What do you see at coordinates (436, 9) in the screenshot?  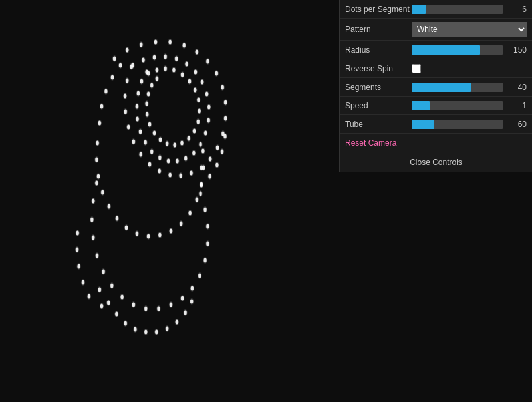 I see `dots-per-segment-row: Dots per Segment 6` at bounding box center [436, 9].